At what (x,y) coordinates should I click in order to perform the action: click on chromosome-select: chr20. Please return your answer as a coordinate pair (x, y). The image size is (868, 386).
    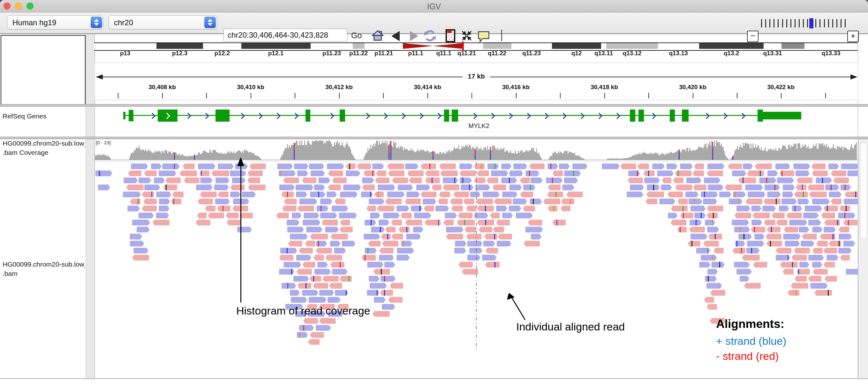
    Looking at the image, I should click on (163, 22).